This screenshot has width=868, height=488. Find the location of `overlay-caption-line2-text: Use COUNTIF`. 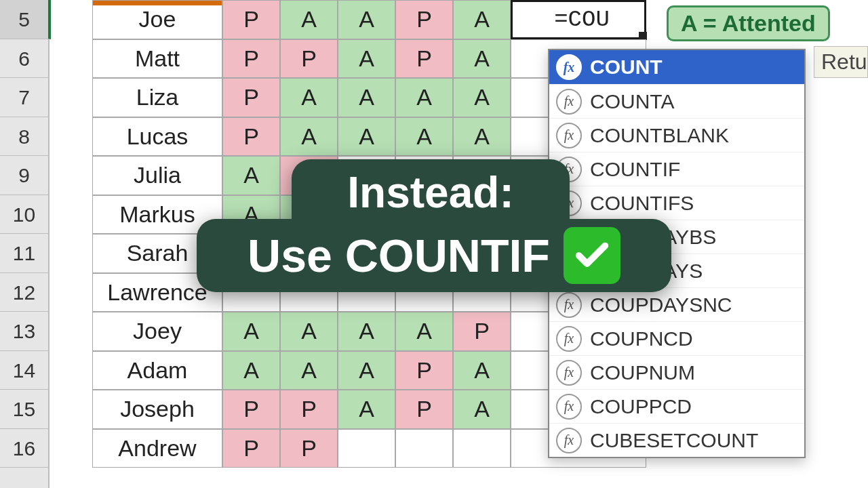

overlay-caption-line2-text: Use COUNTIF is located at coordinates (399, 256).